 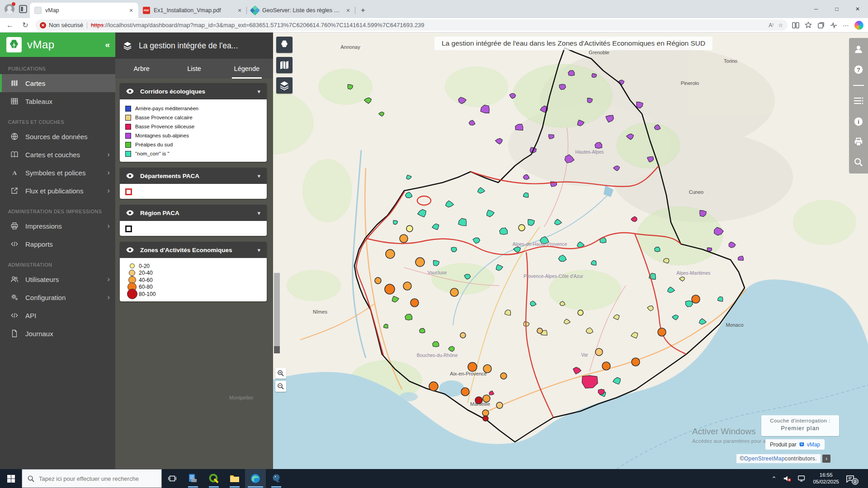 I want to click on app-files-blue-icon, so click(x=193, y=479).